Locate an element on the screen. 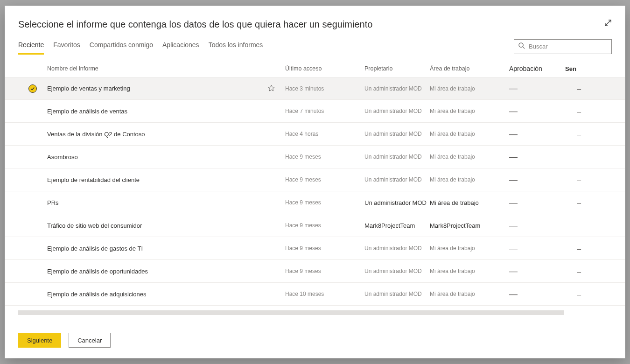 The image size is (630, 364). tab-todos-los-informes: Todos los informes is located at coordinates (236, 47).